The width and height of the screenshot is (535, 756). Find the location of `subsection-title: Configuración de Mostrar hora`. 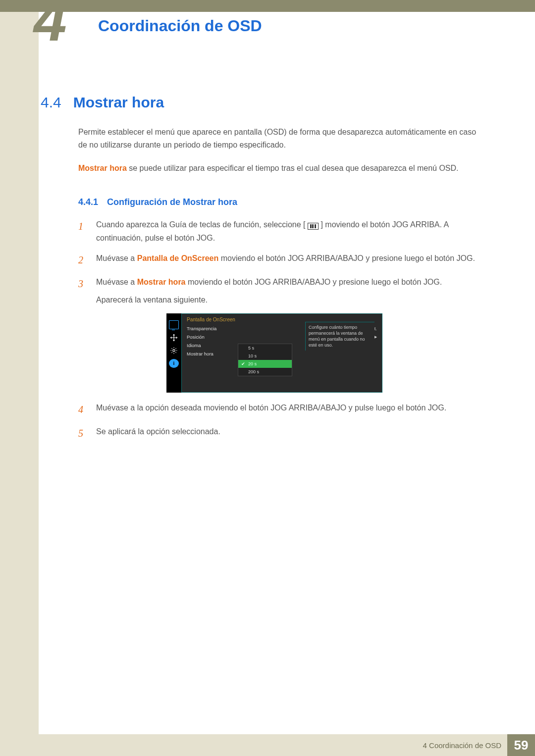

subsection-title: Configuración de Mostrar hora is located at coordinates (172, 202).